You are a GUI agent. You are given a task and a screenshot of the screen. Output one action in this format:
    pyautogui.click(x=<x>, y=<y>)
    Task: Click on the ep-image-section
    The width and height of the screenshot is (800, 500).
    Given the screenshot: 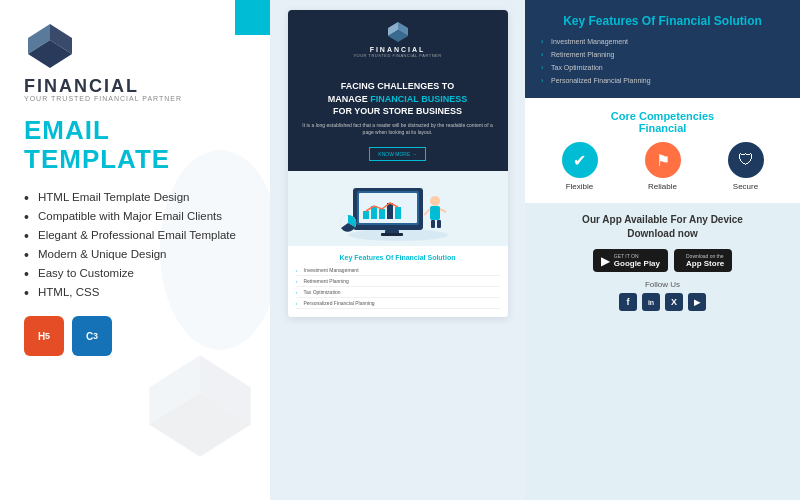 What is the action you would take?
    pyautogui.click(x=398, y=208)
    